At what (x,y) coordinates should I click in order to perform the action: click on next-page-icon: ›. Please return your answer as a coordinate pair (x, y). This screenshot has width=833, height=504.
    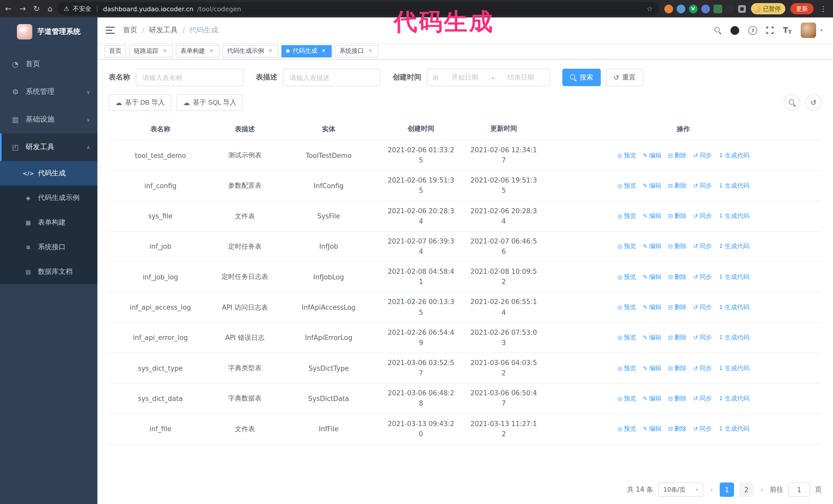
    Looking at the image, I should click on (762, 489).